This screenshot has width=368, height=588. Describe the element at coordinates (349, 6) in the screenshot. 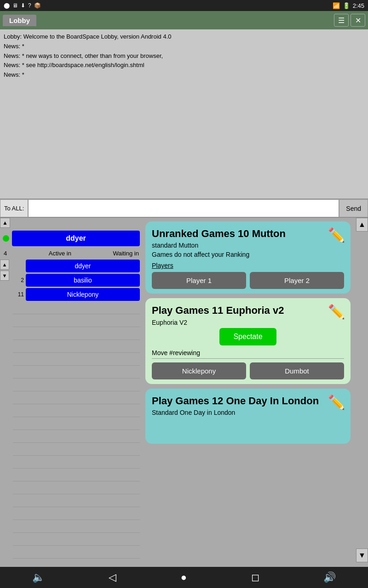

I see `status-bar-right: 📶 🔋 2:45` at that location.